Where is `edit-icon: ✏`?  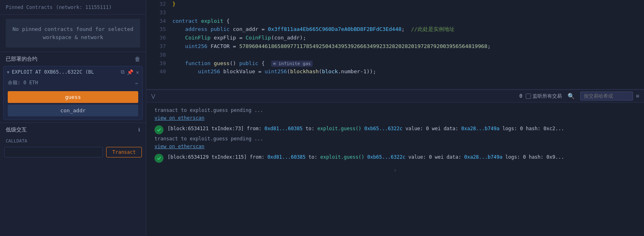
edit-icon: ✏ is located at coordinates (137, 83).